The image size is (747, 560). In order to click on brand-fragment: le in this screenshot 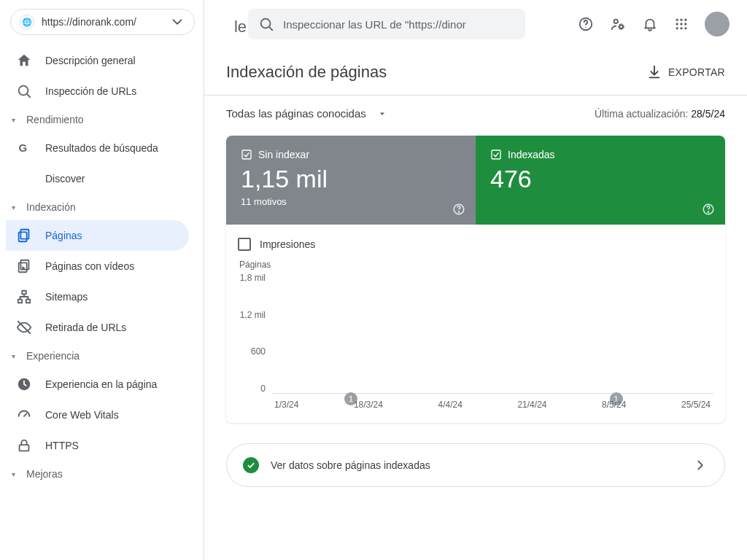, I will do `click(225, 27)`.